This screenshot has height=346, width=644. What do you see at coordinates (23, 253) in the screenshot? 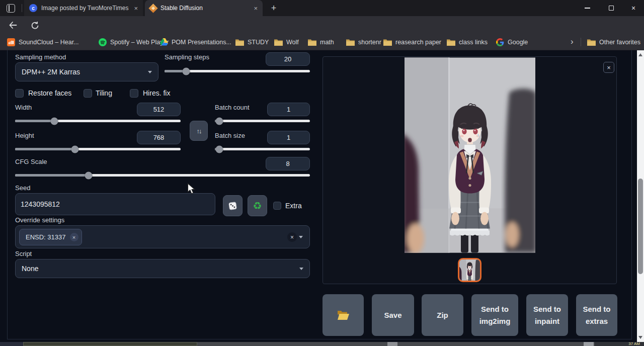
I see `script-label: Script` at bounding box center [23, 253].